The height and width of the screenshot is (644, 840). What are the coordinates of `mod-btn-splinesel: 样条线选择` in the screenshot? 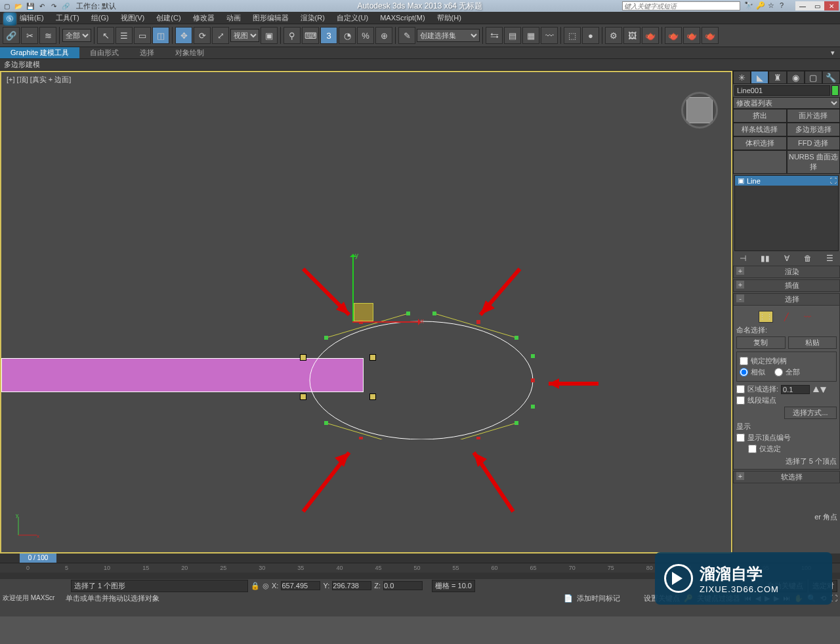 It's located at (760, 130).